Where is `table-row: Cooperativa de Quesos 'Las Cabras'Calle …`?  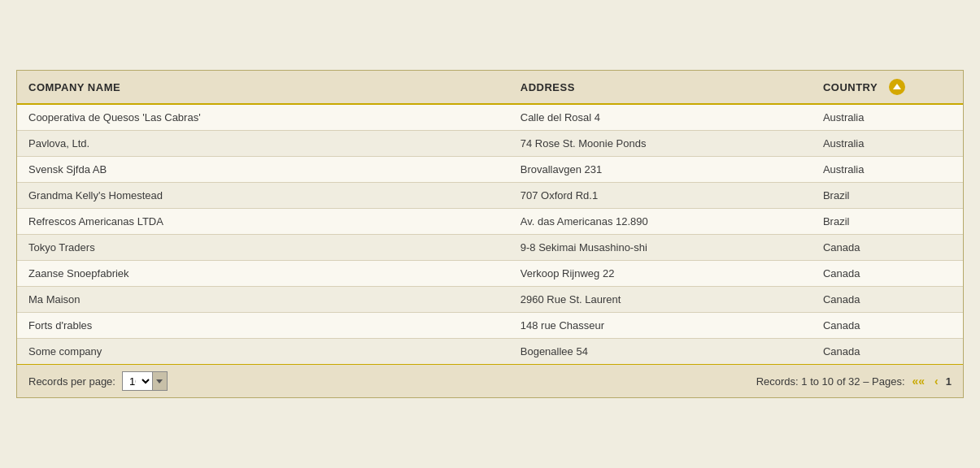
table-row: Cooperativa de Quesos 'Las Cabras'Calle … is located at coordinates (490, 117).